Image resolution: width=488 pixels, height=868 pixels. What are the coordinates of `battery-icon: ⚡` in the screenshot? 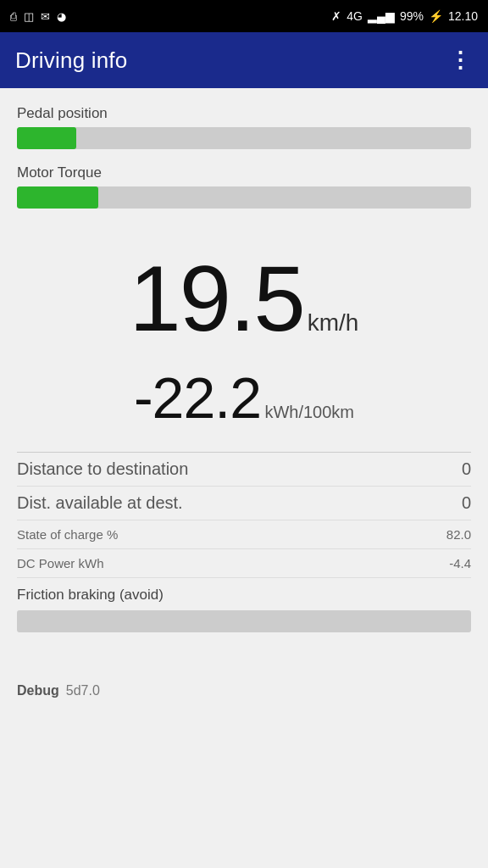 It's located at (435, 16).